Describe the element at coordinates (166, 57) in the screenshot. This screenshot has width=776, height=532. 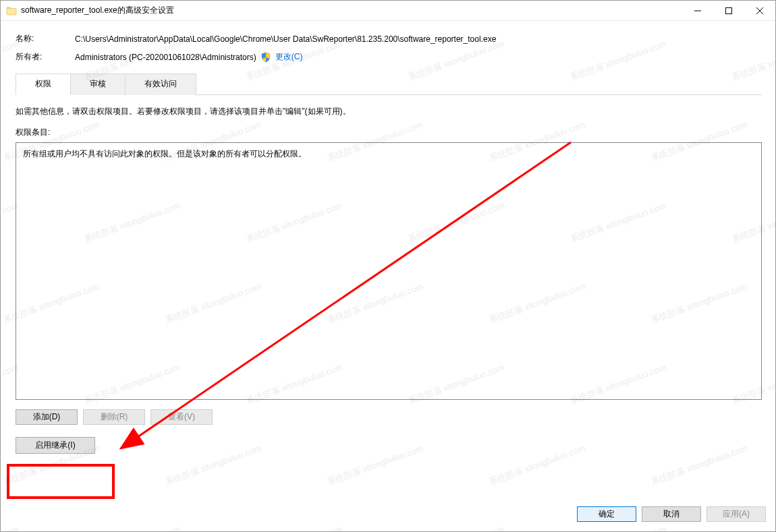
I see `owner-value: Administrators (PC-202001061028\Administ…` at that location.